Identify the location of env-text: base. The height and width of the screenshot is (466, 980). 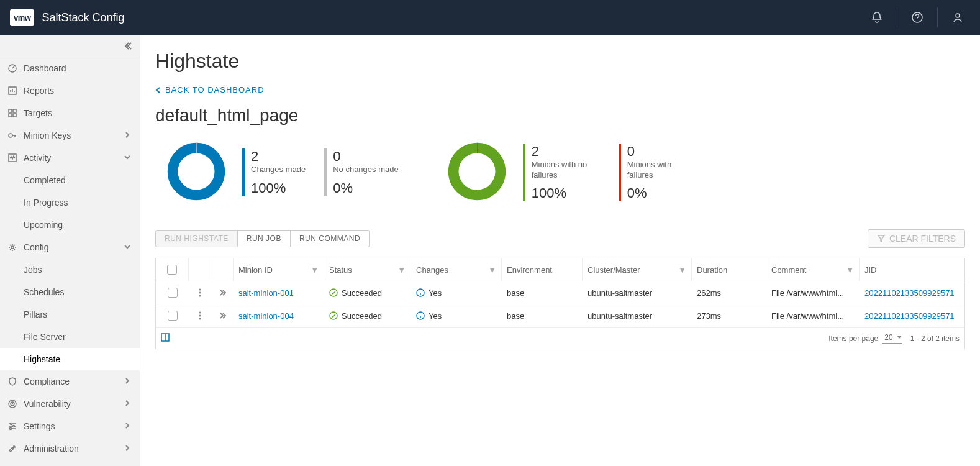
(542, 316).